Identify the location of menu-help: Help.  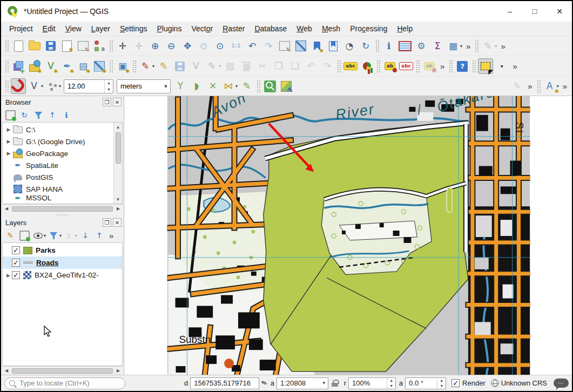
(405, 29).